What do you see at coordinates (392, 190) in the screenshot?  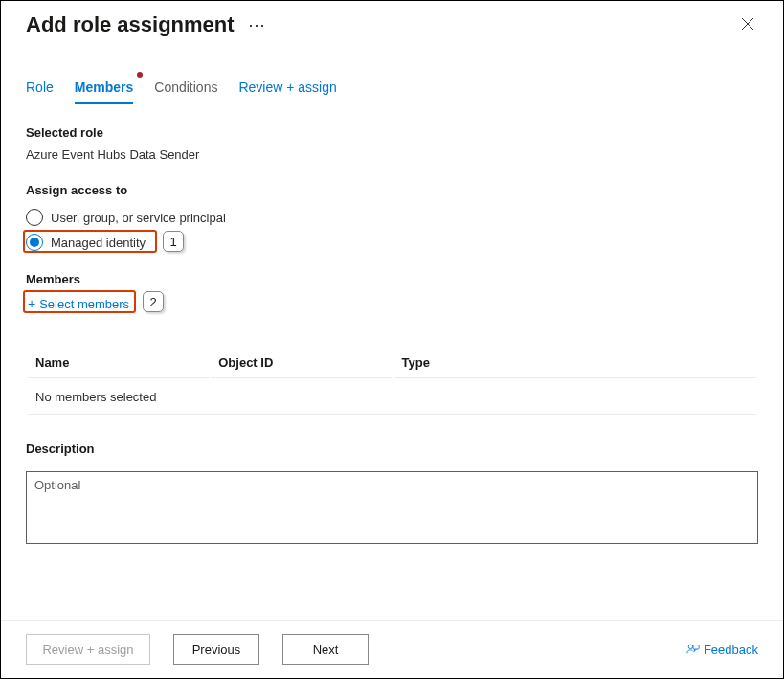 I see `assign-access-label: Assign access to` at bounding box center [392, 190].